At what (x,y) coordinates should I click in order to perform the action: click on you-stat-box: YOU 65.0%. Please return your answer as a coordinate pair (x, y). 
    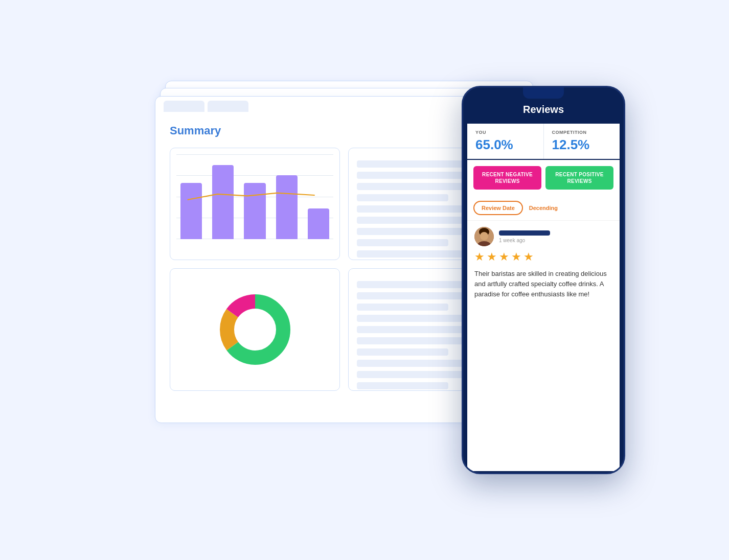
    Looking at the image, I should click on (506, 141).